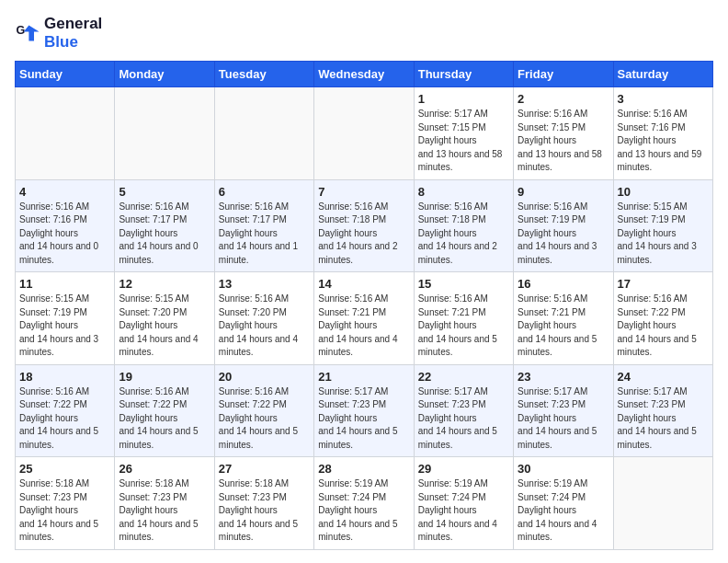 The image size is (728, 563). I want to click on table-row: 3Sunrise: 5:16 AMSunset: 7:16 PMDaylight…, so click(663, 134).